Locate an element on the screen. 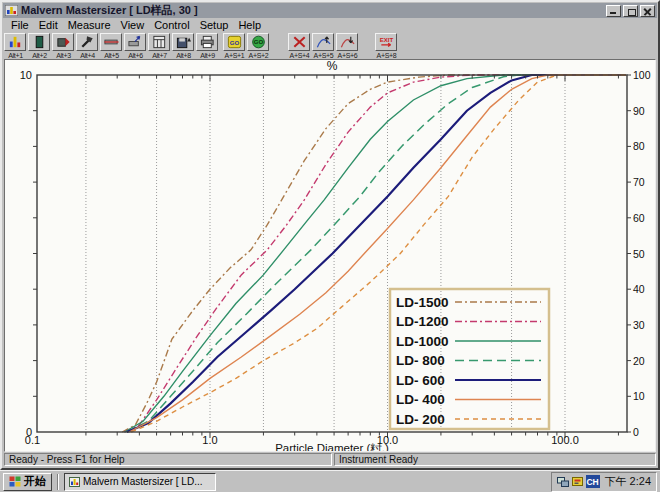 The height and width of the screenshot is (492, 660). menu-help: Help is located at coordinates (250, 25).